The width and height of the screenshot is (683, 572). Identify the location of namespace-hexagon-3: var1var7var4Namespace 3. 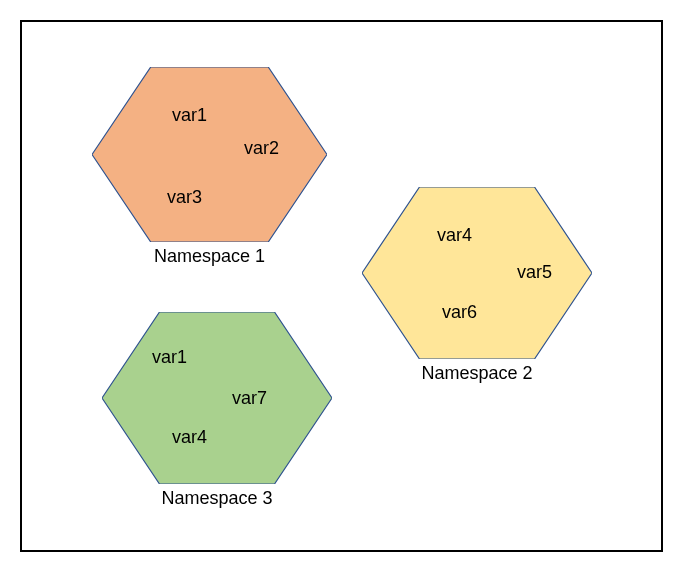
(217, 413).